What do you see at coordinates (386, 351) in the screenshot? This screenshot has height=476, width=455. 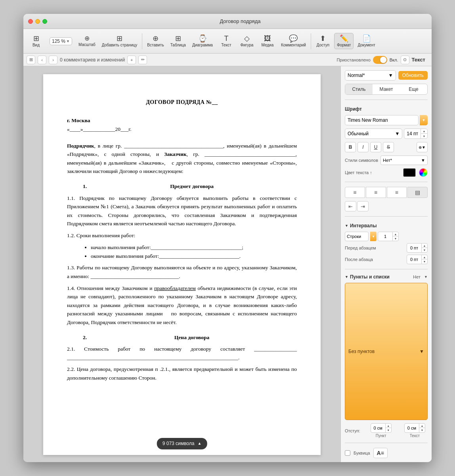 I see `no-bullets-dropdown: Без пунктов ▼` at bounding box center [386, 351].